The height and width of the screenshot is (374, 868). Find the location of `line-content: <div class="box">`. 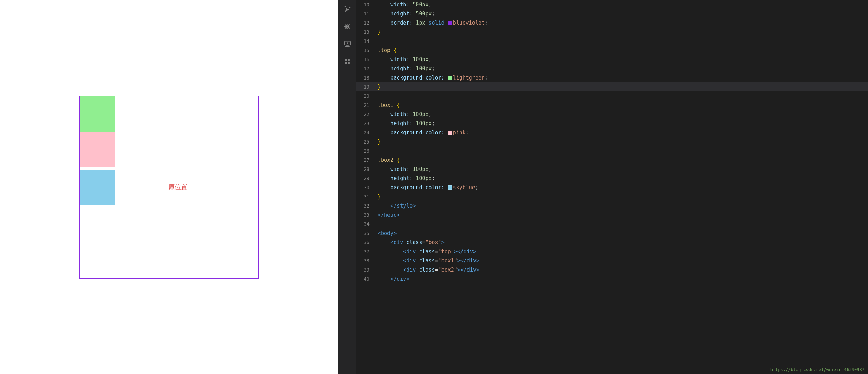

line-content: <div class="box"> is located at coordinates (622, 242).